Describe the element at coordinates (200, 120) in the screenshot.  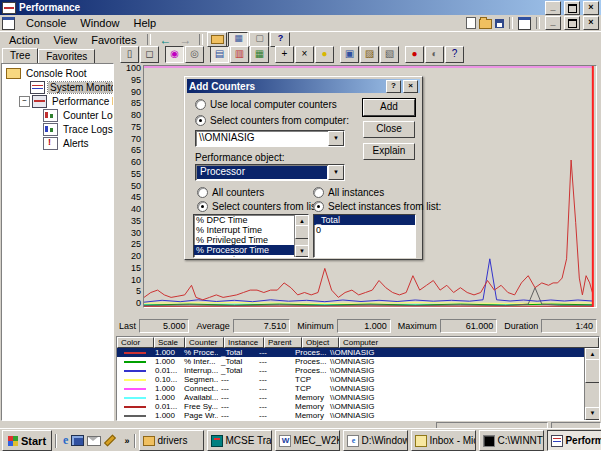
I see `radio-select-computer` at that location.